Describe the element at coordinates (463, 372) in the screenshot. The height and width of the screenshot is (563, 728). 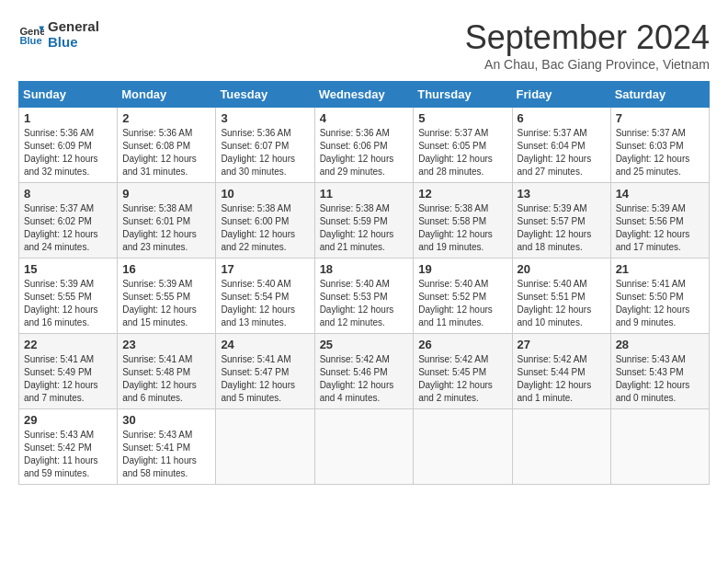
I see `calendar-cell: 26Sunrise: 5:42 AM Sunset: 5:45 PM Dayli…` at that location.